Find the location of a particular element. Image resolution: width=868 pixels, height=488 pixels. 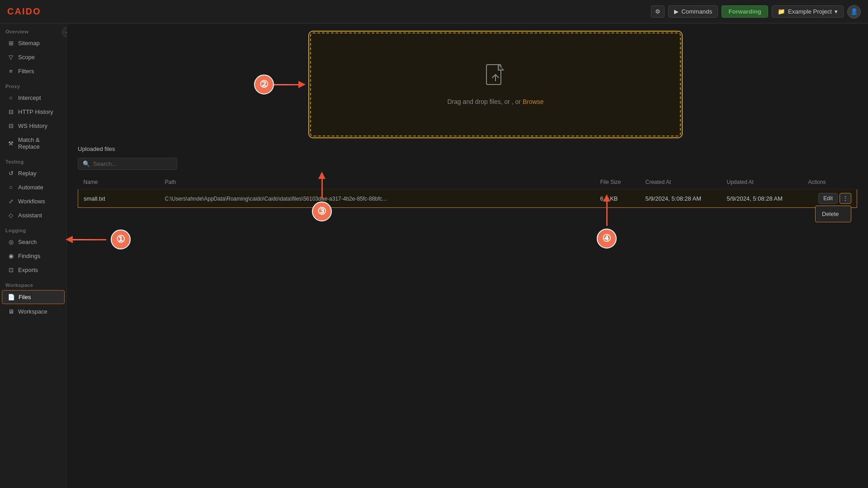

forwarding-button: Forwarding is located at coordinates (745, 12).